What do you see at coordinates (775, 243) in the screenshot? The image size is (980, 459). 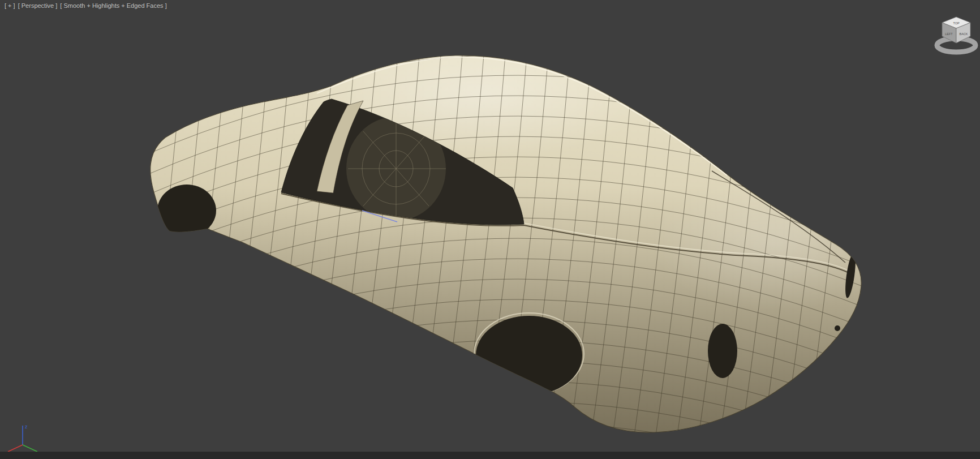 I see `deck-highlight` at bounding box center [775, 243].